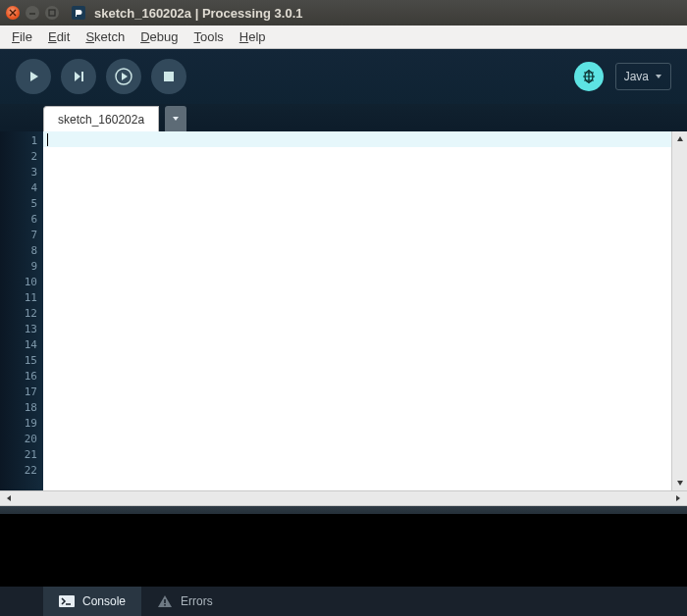 This screenshot has width=687, height=616. Describe the element at coordinates (679, 139) in the screenshot. I see `scroll-up-arrow-icon` at that location.